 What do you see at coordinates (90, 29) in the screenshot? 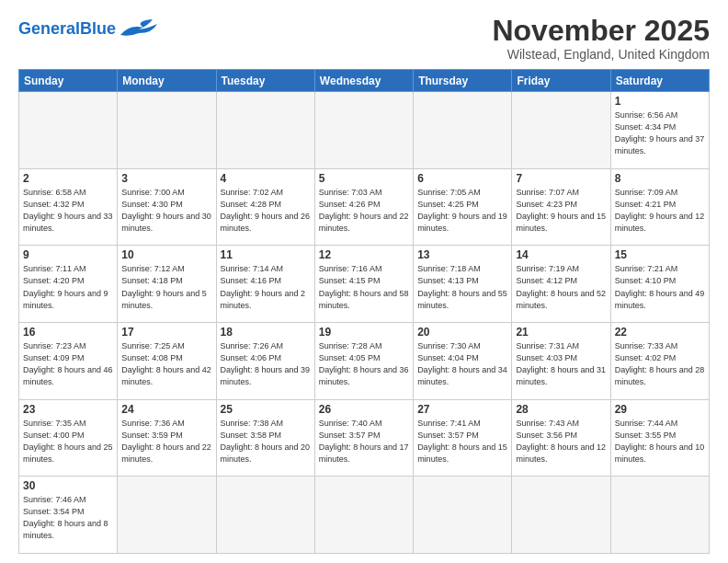
I see `logo: GeneralBlue` at bounding box center [90, 29].